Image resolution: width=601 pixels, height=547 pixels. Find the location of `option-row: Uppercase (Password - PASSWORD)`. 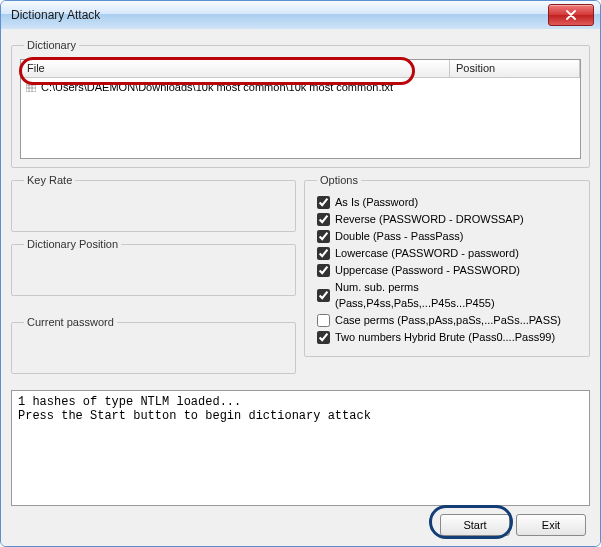

option-row: Uppercase (Password - PASSWORD) is located at coordinates (449, 270).